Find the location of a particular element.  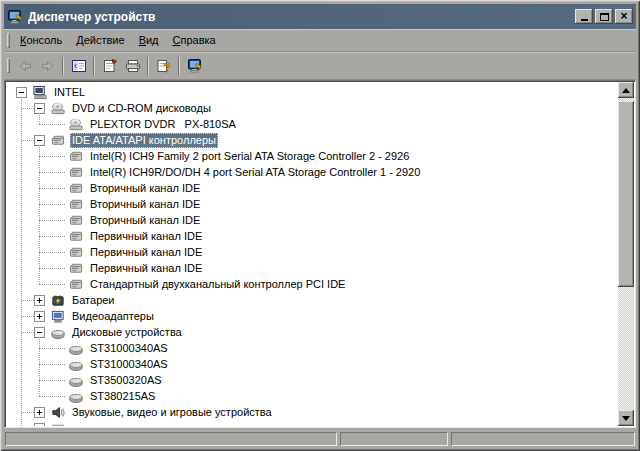

show-hide-tree-icon is located at coordinates (79, 66).